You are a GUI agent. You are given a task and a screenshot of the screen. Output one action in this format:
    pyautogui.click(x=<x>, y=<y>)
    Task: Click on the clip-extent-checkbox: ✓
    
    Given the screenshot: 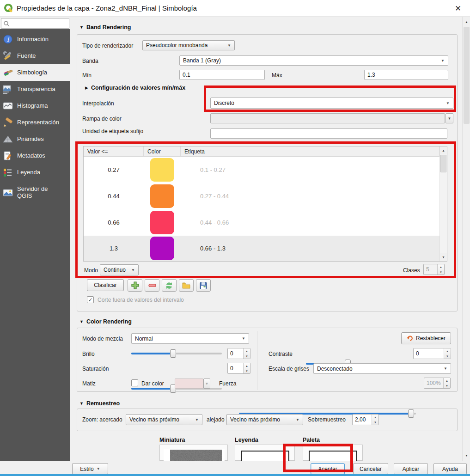 What is the action you would take?
    pyautogui.click(x=91, y=299)
    